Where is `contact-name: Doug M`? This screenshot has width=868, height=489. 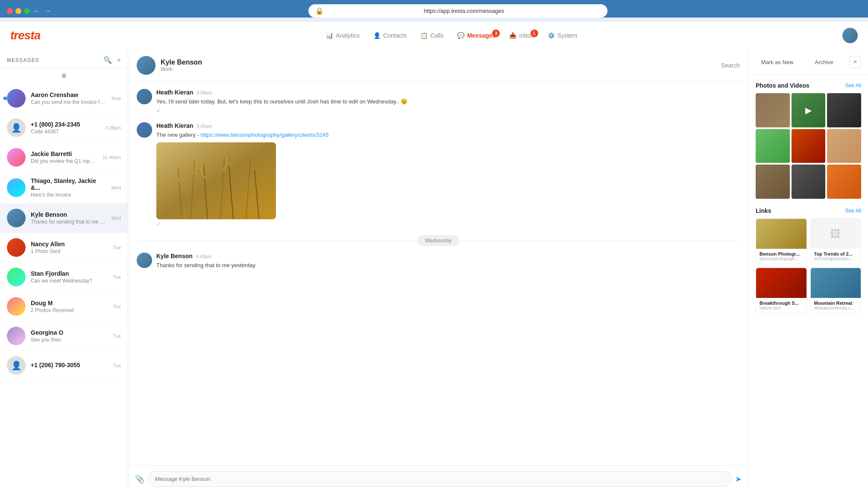
contact-name: Doug M is located at coordinates (69, 303).